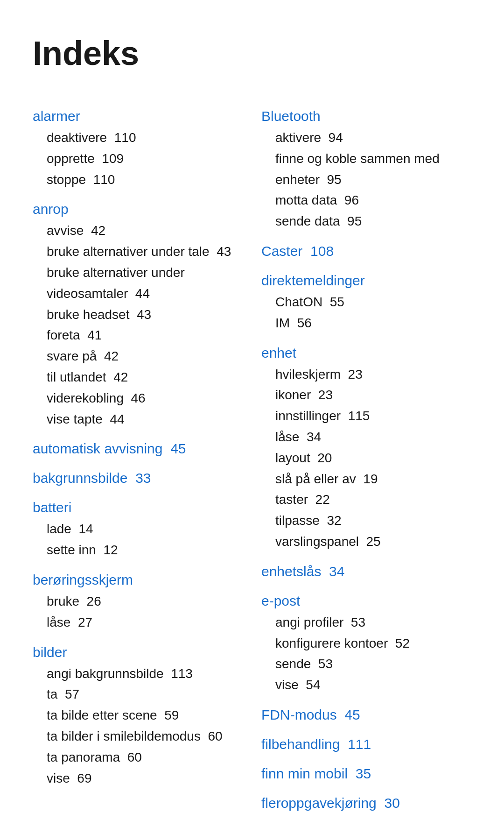 The height and width of the screenshot is (827, 504). What do you see at coordinates (366, 353) in the screenshot?
I see `index-heading: enhet` at bounding box center [366, 353].